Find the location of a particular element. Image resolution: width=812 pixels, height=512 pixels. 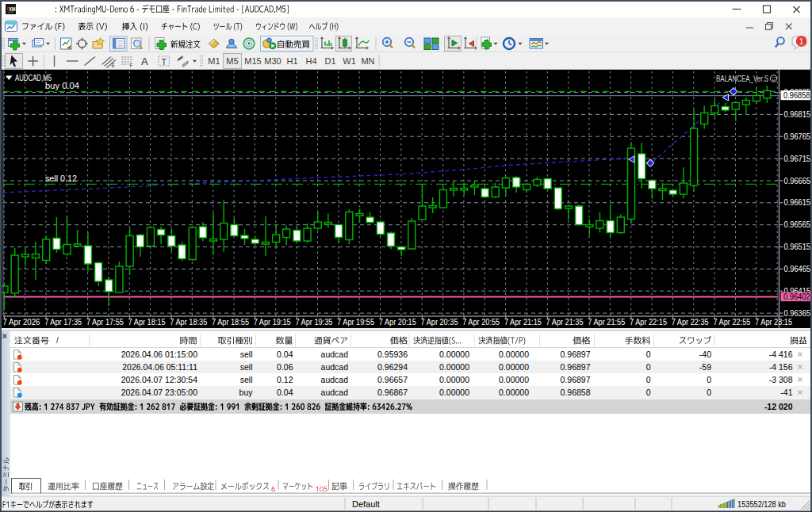

svg-text: 0.96715 is located at coordinates (798, 159).